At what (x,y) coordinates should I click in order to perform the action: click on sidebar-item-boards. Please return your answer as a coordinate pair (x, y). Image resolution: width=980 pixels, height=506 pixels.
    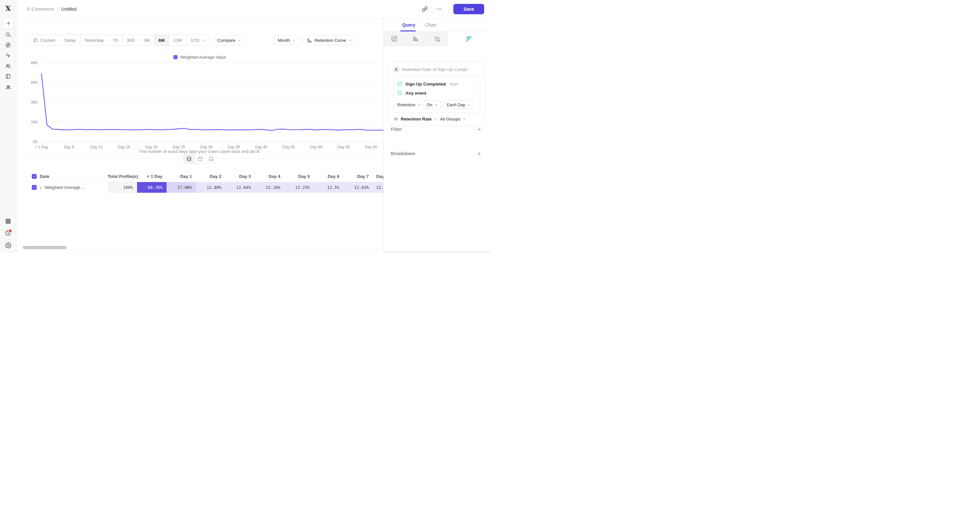
    Looking at the image, I should click on (8, 77).